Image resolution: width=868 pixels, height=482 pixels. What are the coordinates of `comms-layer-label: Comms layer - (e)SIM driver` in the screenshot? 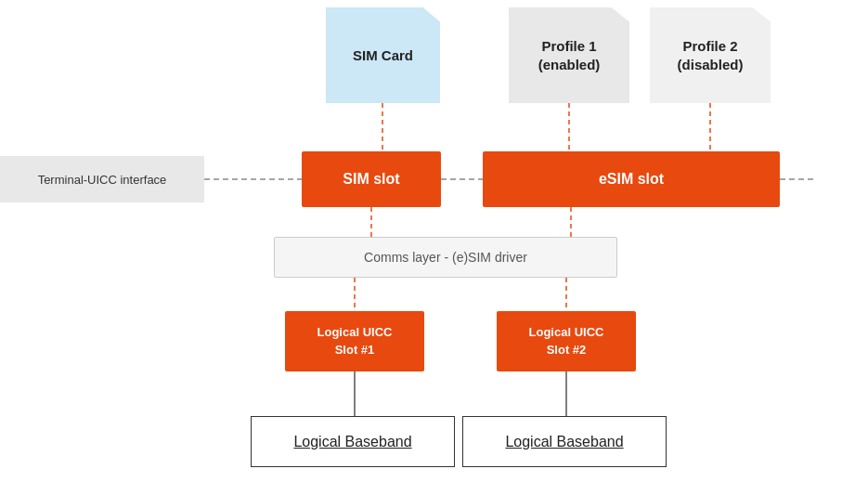 It's located at (446, 257).